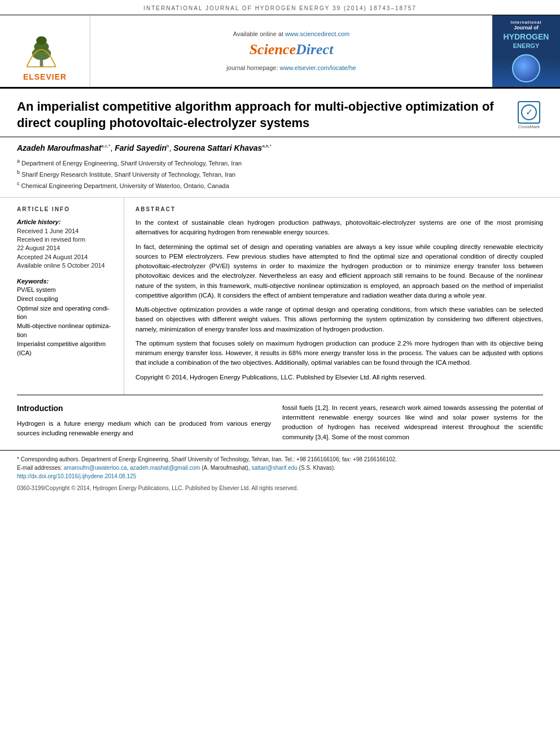  What do you see at coordinates (339, 228) in the screenshot?
I see `abstract-para1: In the context of sustainable clean hydr…` at bounding box center [339, 228].